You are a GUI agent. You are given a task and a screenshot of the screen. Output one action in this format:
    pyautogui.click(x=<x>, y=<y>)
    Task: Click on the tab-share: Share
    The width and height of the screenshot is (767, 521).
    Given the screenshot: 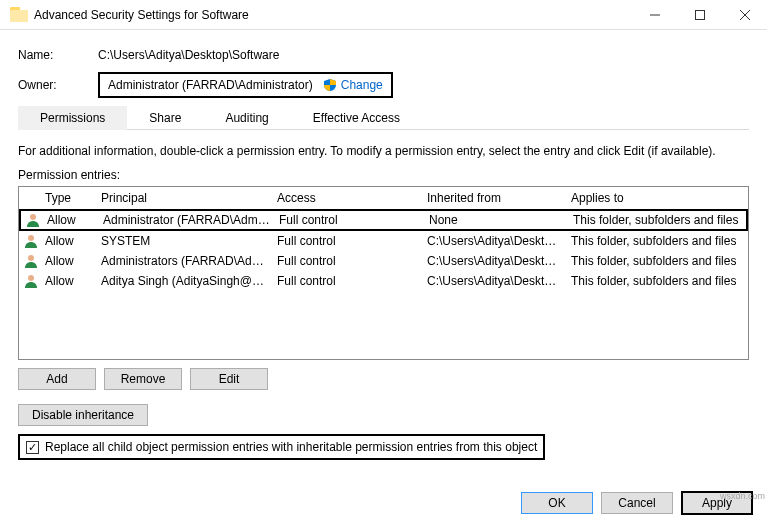 What is the action you would take?
    pyautogui.click(x=165, y=118)
    